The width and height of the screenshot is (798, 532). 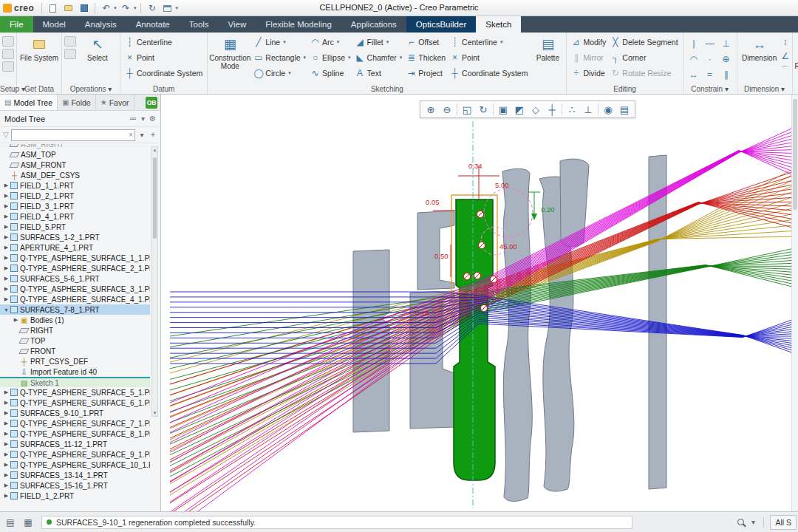 What do you see at coordinates (29, 102) in the screenshot?
I see `panel-tab-model-tree: ▤Model Tree` at bounding box center [29, 102].